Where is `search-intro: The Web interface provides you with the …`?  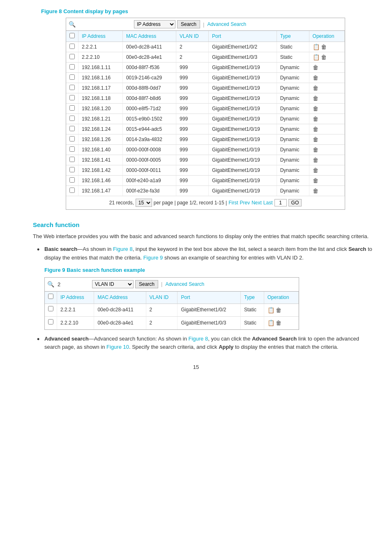 search-intro: The Web interface provides you with the … is located at coordinates (204, 237).